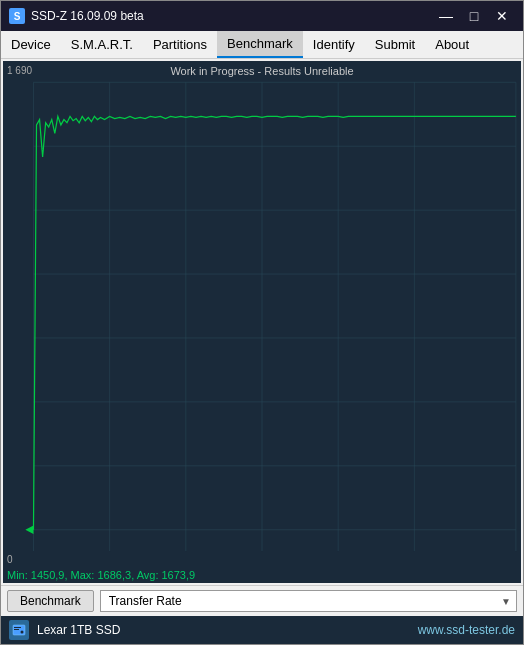  I want to click on menu-smart: S.M.A.R.T., so click(102, 44).